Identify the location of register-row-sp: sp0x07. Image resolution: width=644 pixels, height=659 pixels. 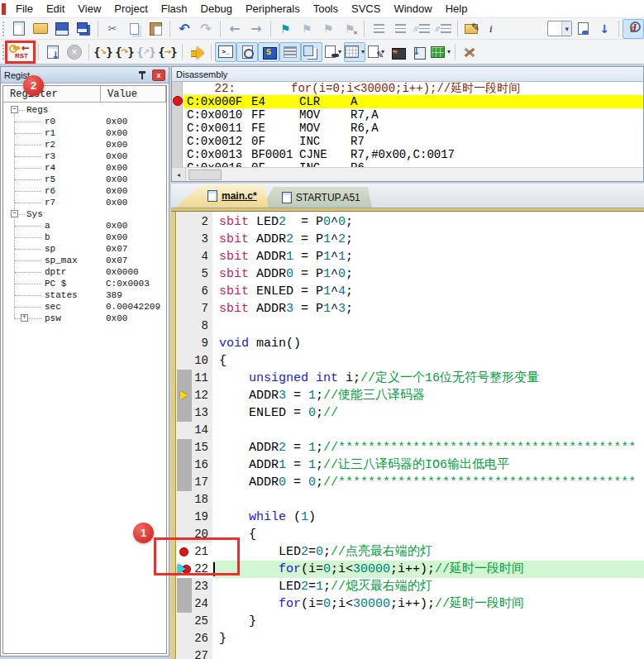
(84, 249).